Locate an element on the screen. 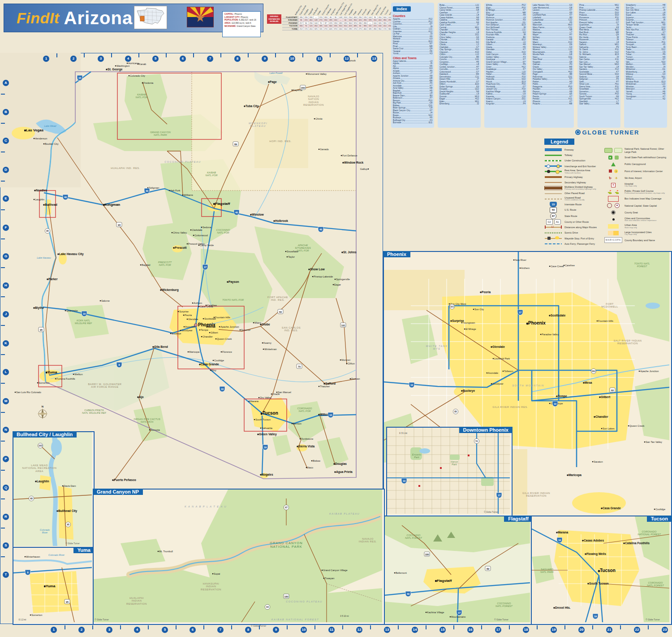  city-label: Agua Prieta is located at coordinates (344, 472).